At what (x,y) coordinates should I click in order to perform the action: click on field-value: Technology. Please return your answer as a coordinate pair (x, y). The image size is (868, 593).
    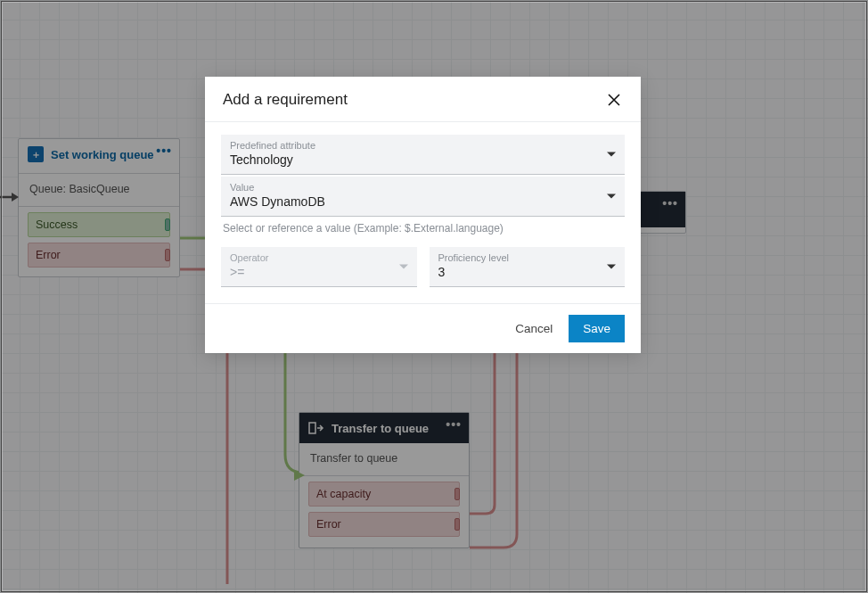
    Looking at the image, I should click on (422, 160).